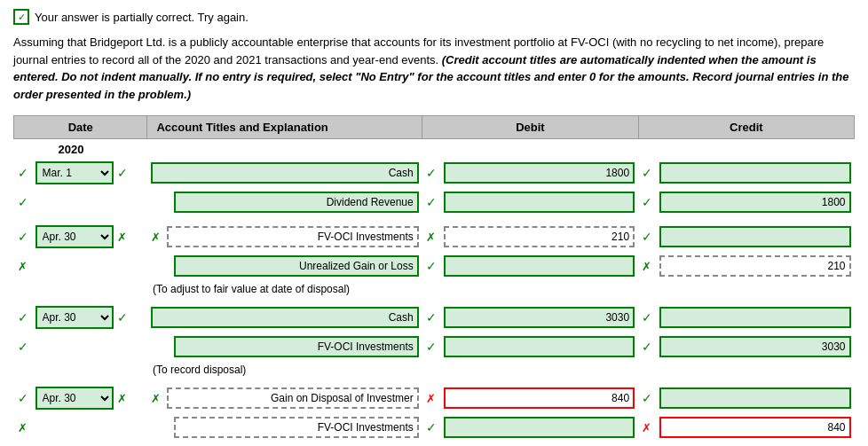  What do you see at coordinates (285, 398) in the screenshot?
I see `account-cell-gain: ✗` at bounding box center [285, 398].